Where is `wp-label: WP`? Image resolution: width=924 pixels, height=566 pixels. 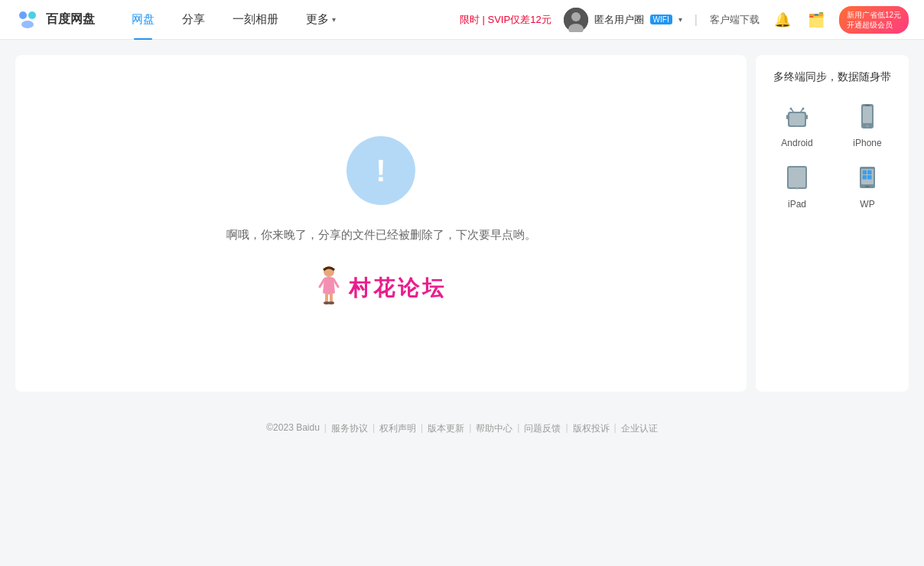 wp-label: WP is located at coordinates (867, 204).